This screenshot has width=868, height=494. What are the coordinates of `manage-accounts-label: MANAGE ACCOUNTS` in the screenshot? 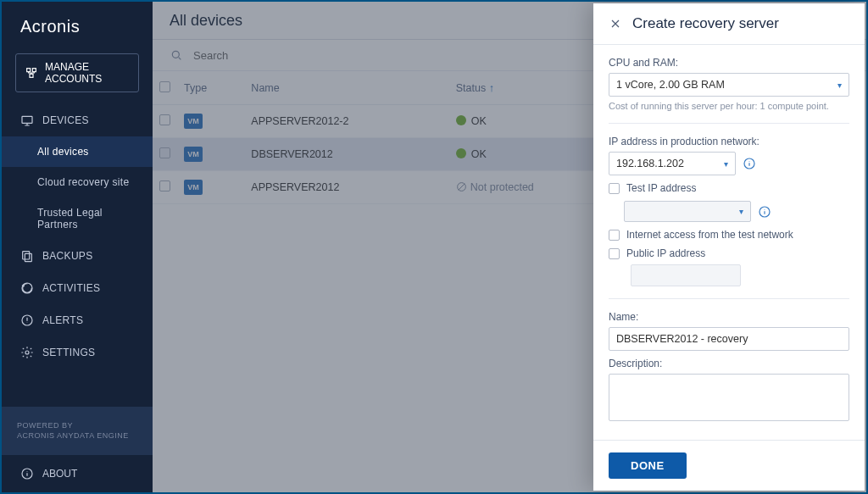 It's located at (87, 73).